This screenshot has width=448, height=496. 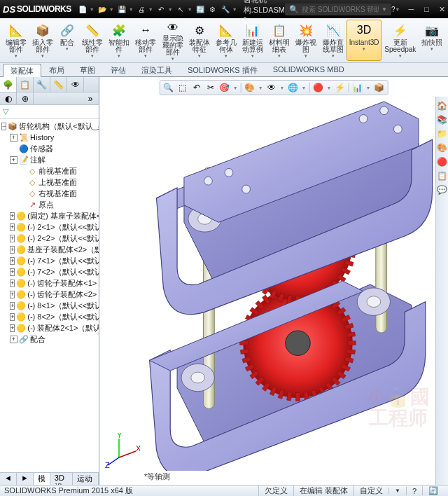 What do you see at coordinates (49, 305) in the screenshot?
I see `tree-item: +🟡(-) 8<1>（默认<<默认>_显` at bounding box center [49, 305].